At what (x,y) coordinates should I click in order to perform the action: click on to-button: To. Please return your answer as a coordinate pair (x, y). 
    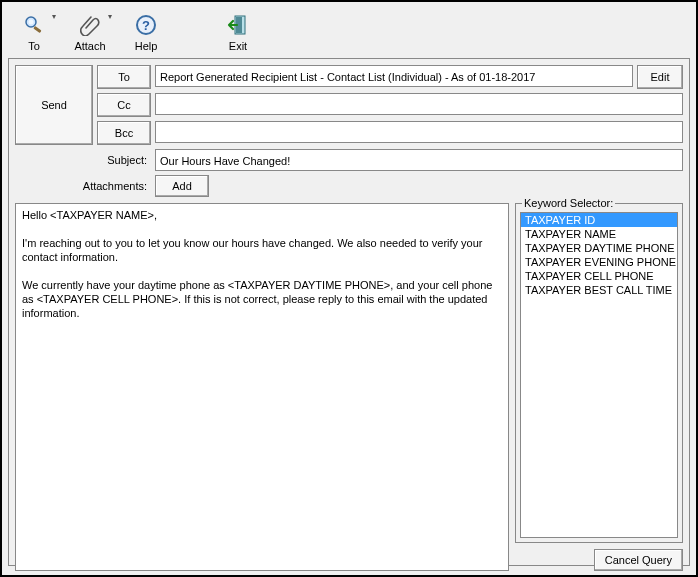
    Looking at the image, I should click on (124, 77).